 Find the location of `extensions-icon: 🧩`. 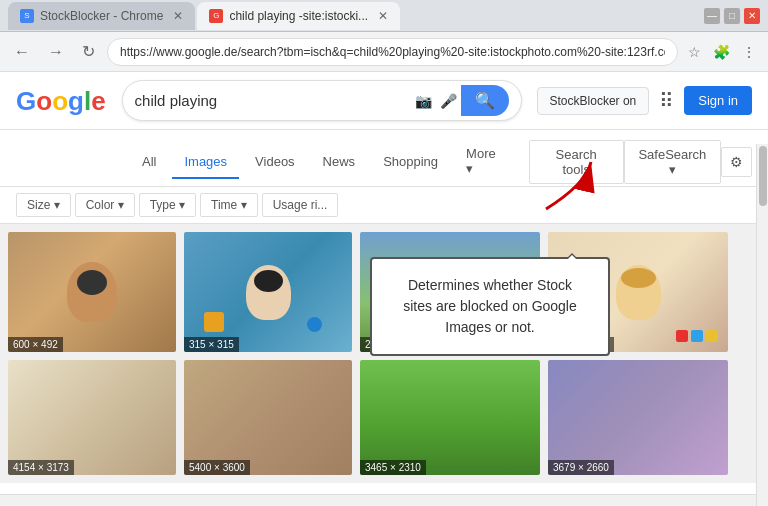

extensions-icon: 🧩 is located at coordinates (722, 52).